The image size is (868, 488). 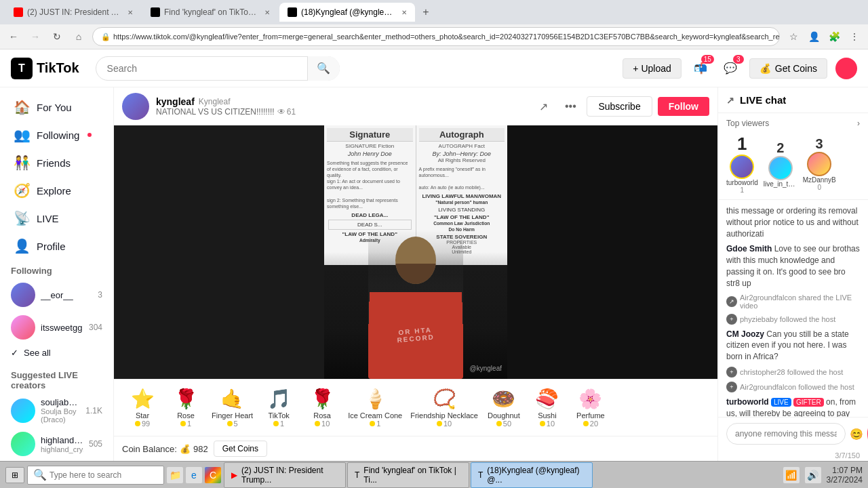 I want to click on rank-2: 2, so click(x=780, y=148).